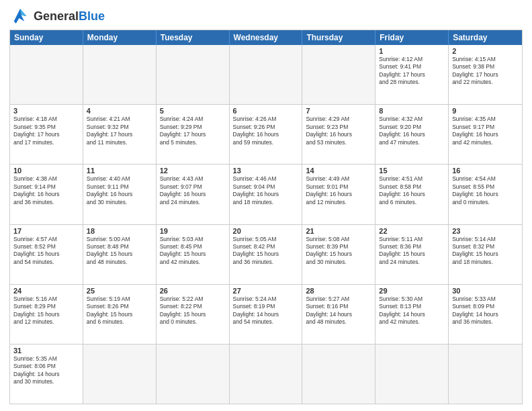 The height and width of the screenshot is (411, 532). I want to click on day-number: 31, so click(46, 351).